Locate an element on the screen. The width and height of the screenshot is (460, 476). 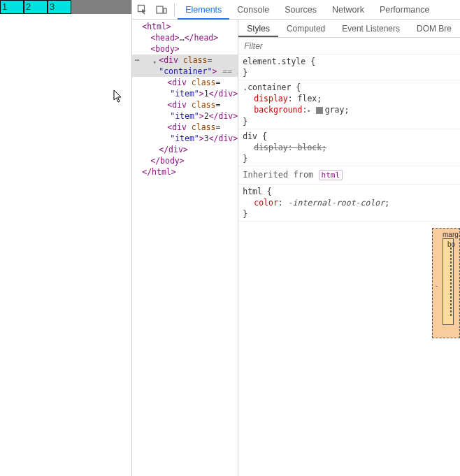
tab-network: Network is located at coordinates (348, 10).